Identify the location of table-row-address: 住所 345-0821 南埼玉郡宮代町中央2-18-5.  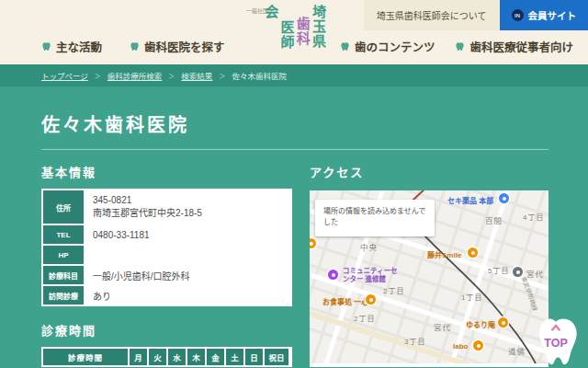
(167, 207).